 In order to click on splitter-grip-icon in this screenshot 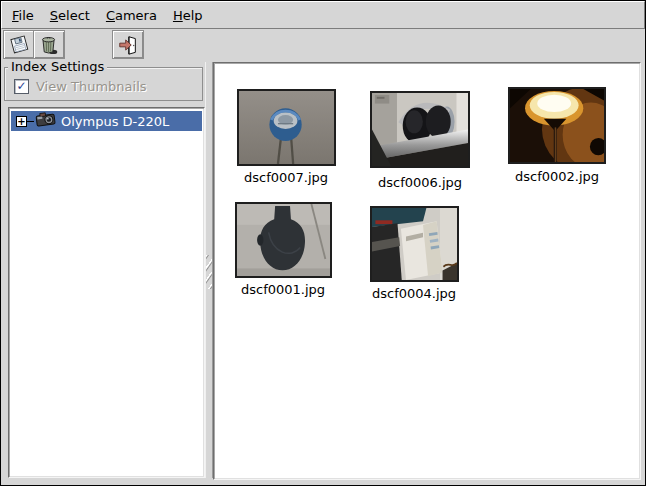, I will do `click(209, 272)`.